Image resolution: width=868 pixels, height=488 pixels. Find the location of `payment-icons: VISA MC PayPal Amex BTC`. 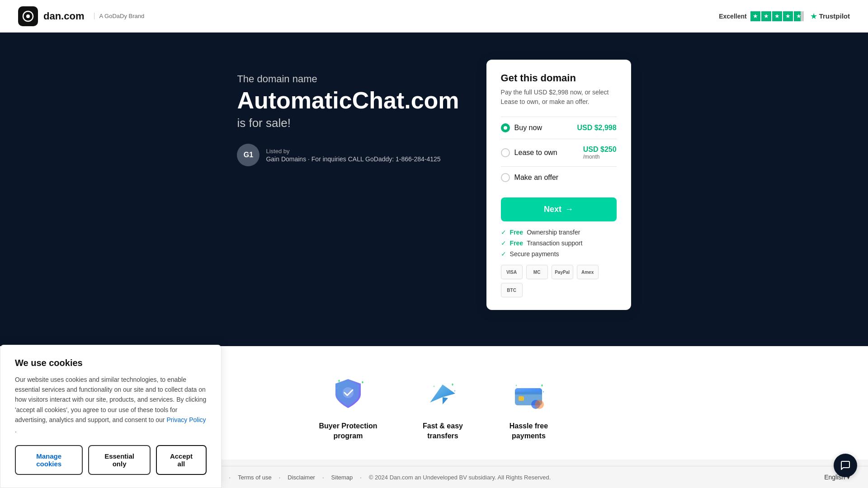

payment-icons: VISA MC PayPal Amex BTC is located at coordinates (559, 281).